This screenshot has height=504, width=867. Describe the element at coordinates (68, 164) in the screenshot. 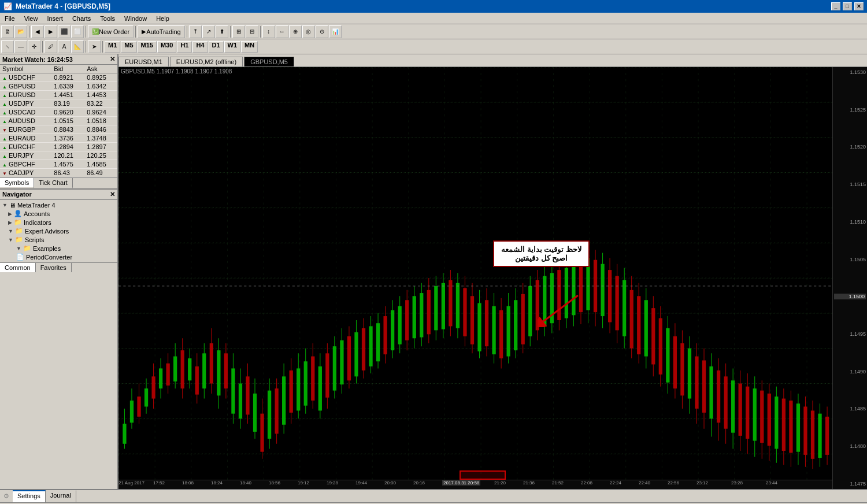

I see `bid-cell: 1.4575` at that location.